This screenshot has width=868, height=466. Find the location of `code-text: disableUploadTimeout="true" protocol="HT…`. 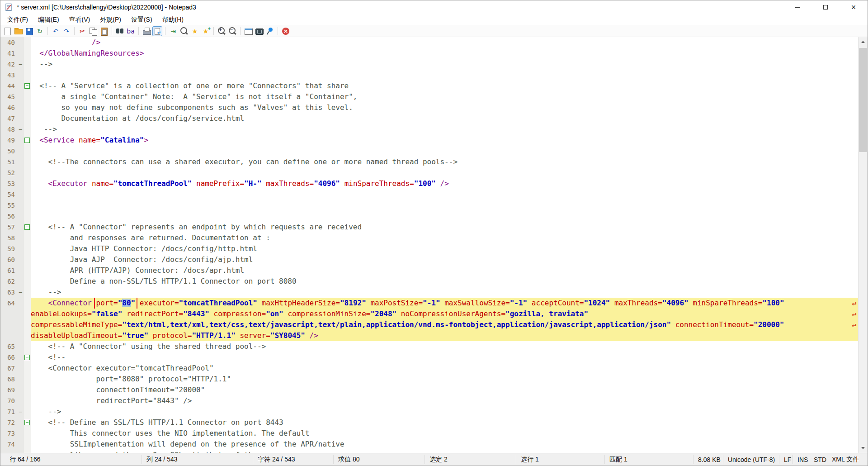

code-text: disableUploadTimeout="true" protocol="HT… is located at coordinates (444, 336).